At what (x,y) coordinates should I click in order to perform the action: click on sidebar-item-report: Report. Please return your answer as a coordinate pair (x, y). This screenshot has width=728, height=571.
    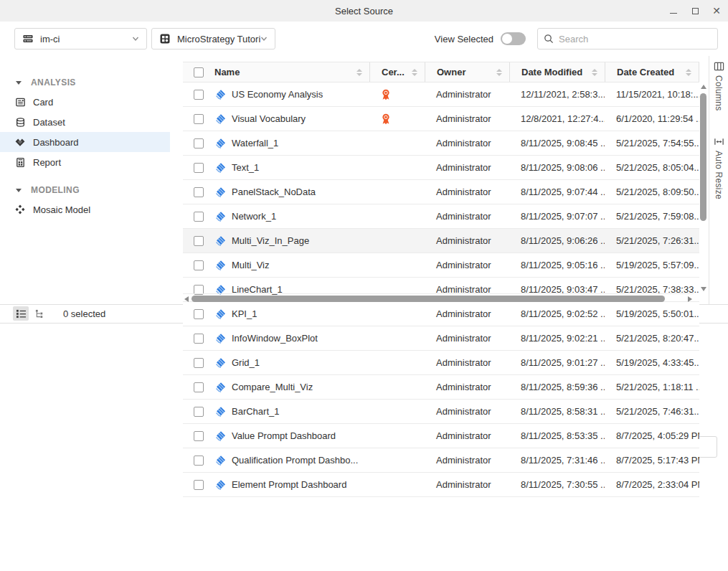
    Looking at the image, I should click on (85, 162).